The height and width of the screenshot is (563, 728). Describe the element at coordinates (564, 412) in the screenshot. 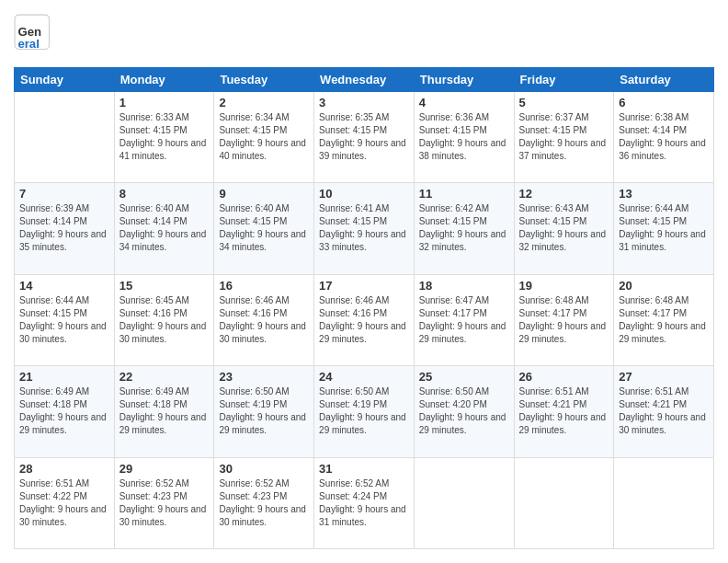

I see `calendar-cell: 26Sunrise: 6:51 AMSunset: 4:21 PMDayligh…` at that location.